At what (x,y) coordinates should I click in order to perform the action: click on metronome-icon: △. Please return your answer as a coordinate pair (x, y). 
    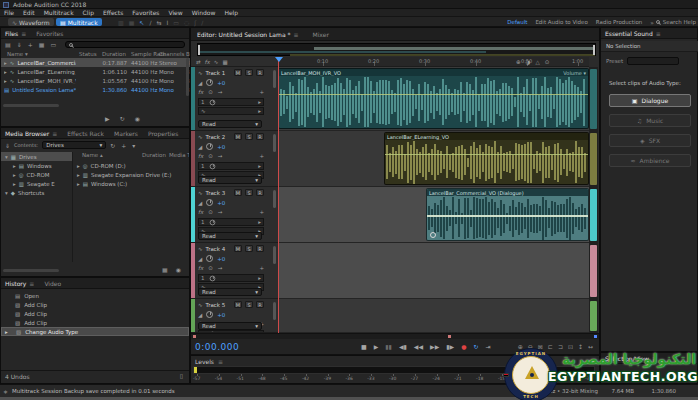
    Looking at the image, I should click on (537, 62).